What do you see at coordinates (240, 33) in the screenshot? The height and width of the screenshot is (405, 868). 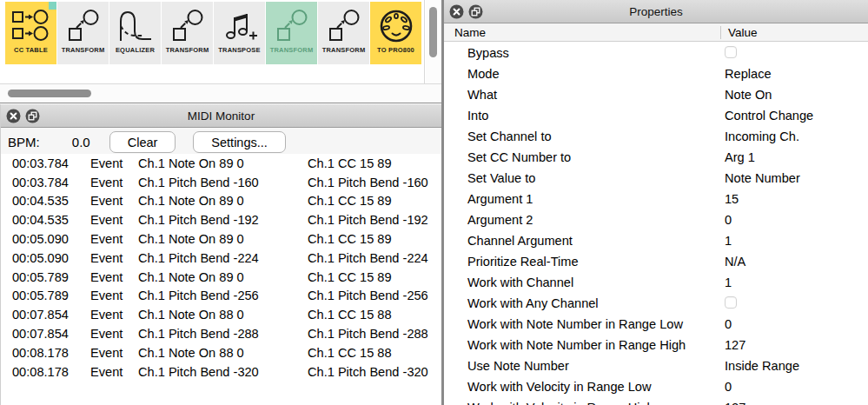 I see `module-tile-transpose: TRANSPOSE` at bounding box center [240, 33].